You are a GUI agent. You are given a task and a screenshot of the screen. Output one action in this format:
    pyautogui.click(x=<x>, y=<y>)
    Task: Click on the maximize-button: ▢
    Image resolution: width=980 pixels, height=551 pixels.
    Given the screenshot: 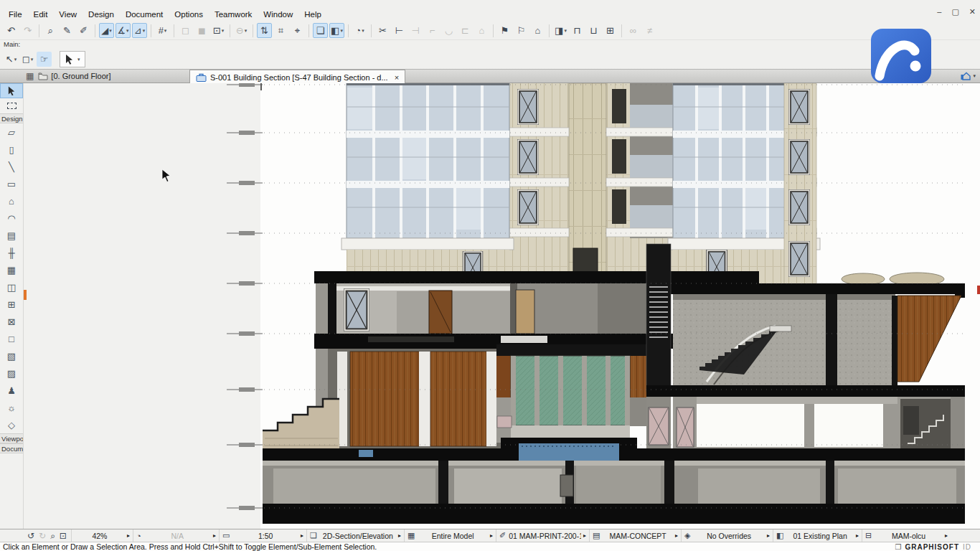 What is the action you would take?
    pyautogui.click(x=955, y=11)
    